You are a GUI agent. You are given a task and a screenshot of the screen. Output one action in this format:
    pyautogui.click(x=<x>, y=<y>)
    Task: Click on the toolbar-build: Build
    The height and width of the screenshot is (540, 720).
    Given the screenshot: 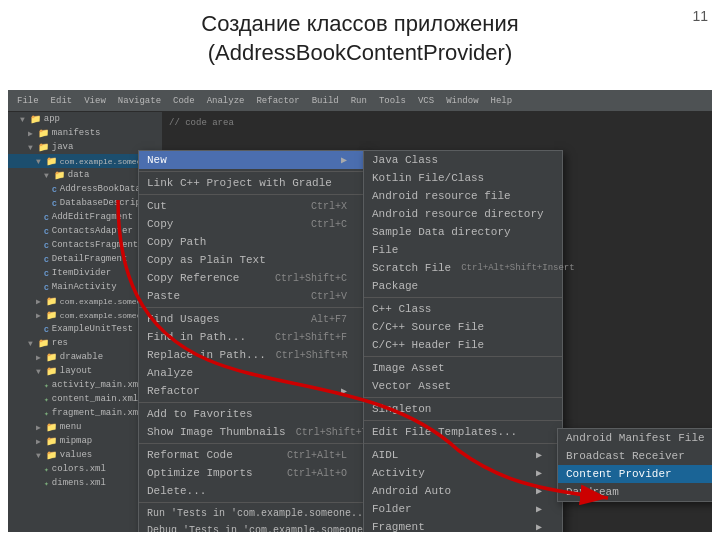 What is the action you would take?
    pyautogui.click(x=326, y=101)
    